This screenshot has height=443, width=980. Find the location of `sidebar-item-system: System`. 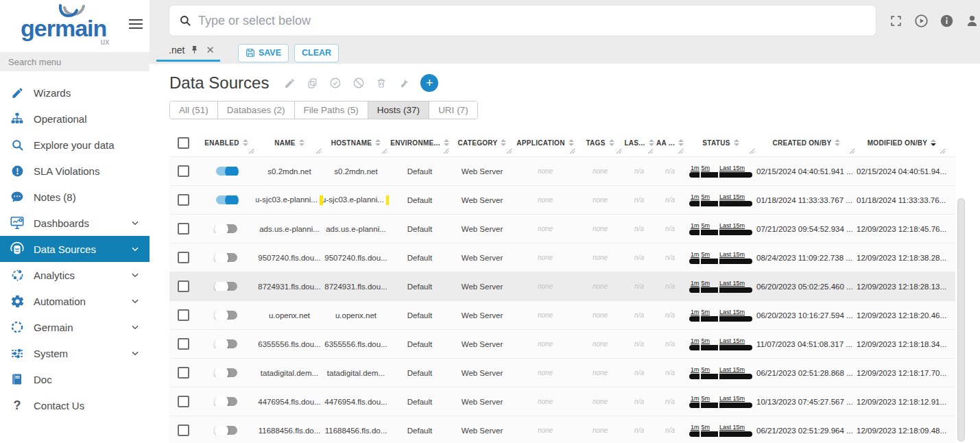

sidebar-item-system: System is located at coordinates (75, 353).